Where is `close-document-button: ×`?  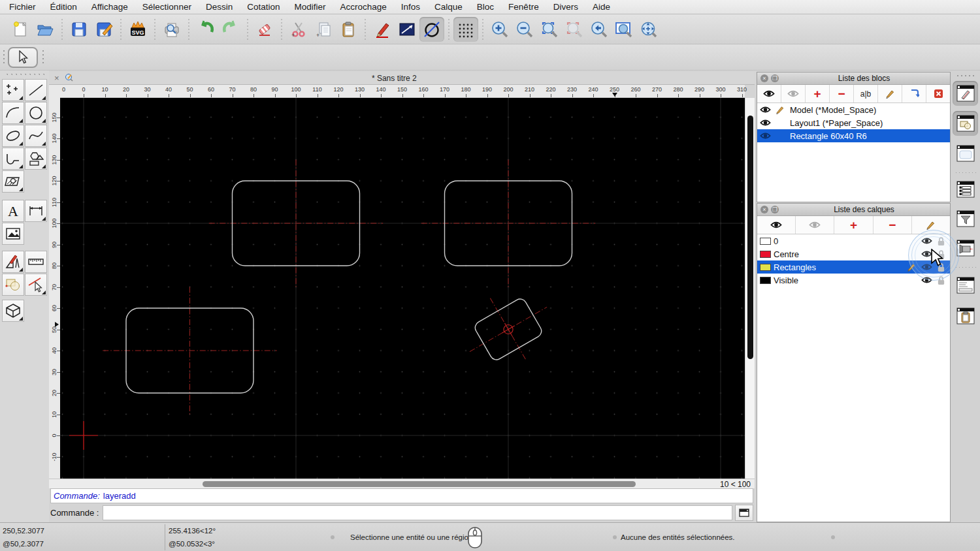
close-document-button: × is located at coordinates (57, 78).